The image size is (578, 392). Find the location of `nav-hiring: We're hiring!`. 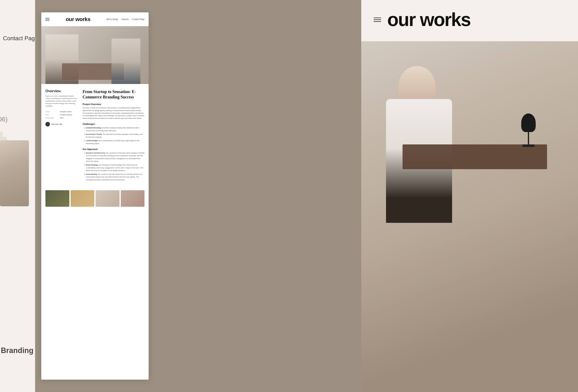

nav-hiring: We're hiring! is located at coordinates (112, 19).